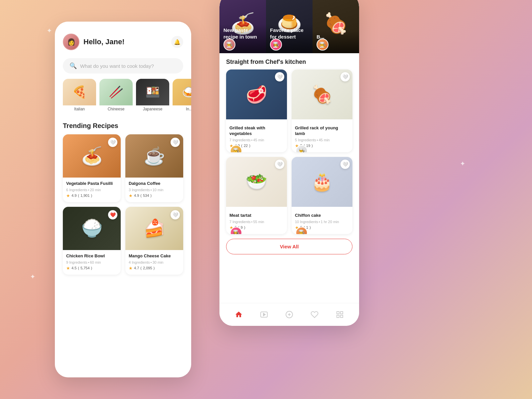 Image resolution: width=532 pixels, height=399 pixels. What do you see at coordinates (280, 164) in the screenshot?
I see `favorite-btn-tartar: 🤍` at bounding box center [280, 164].